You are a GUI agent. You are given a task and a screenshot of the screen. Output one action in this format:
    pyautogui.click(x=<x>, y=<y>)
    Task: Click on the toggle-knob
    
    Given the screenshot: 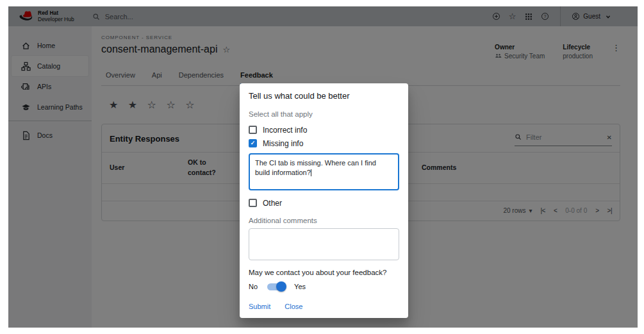 What is the action you would take?
    pyautogui.click(x=281, y=287)
    